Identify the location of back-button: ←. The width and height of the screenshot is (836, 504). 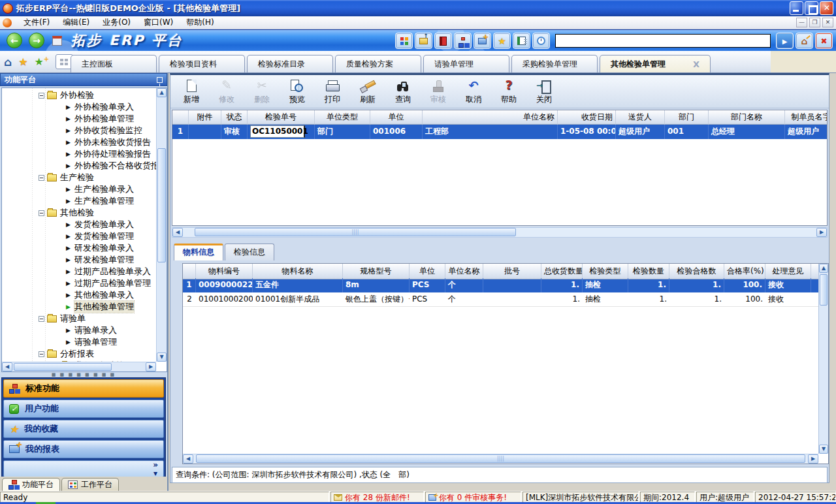
(14, 40).